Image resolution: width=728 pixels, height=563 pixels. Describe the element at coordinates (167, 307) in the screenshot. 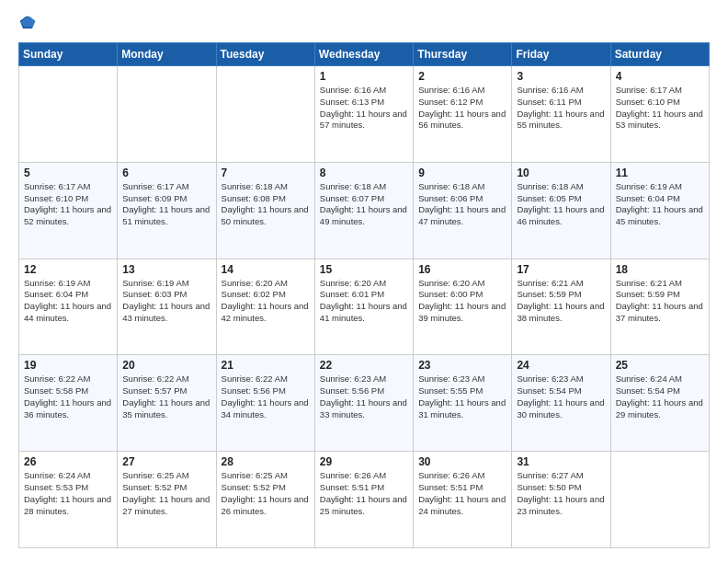

I see `day-cell: 13Sunrise: 6:19 AM Sunset: 6:03 PM Dayli…` at that location.